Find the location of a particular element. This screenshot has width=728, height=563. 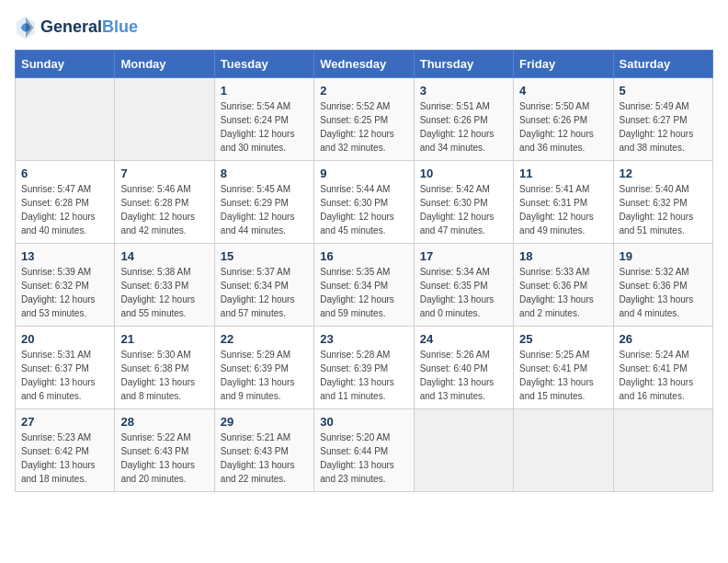

day-info: Sunrise: 5:33 AMSunset: 6:36 PMDaylight:… is located at coordinates (557, 293).